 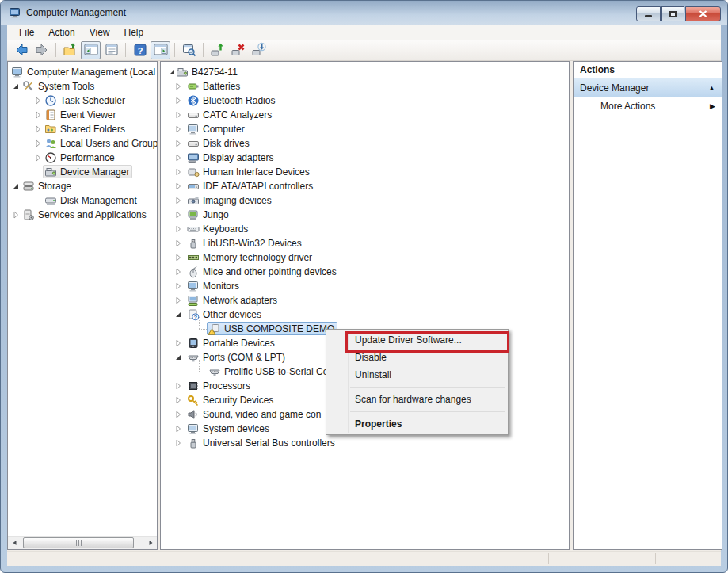 I want to click on context-menu-item-properties: Properties, so click(x=417, y=424).